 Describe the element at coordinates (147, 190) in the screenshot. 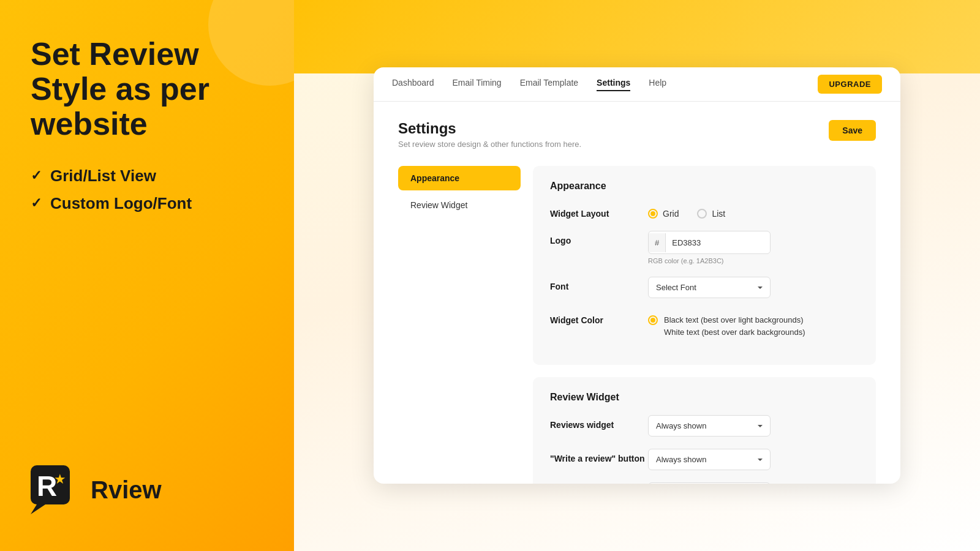

I see `features-list: ✓ Grid/List View ✓ Custom Logo/Font` at that location.